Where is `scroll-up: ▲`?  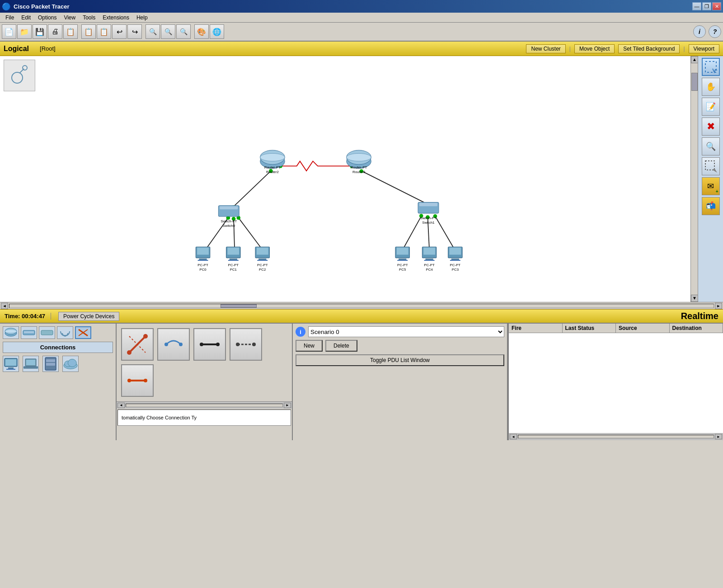
scroll-up: ▲ is located at coordinates (695, 60).